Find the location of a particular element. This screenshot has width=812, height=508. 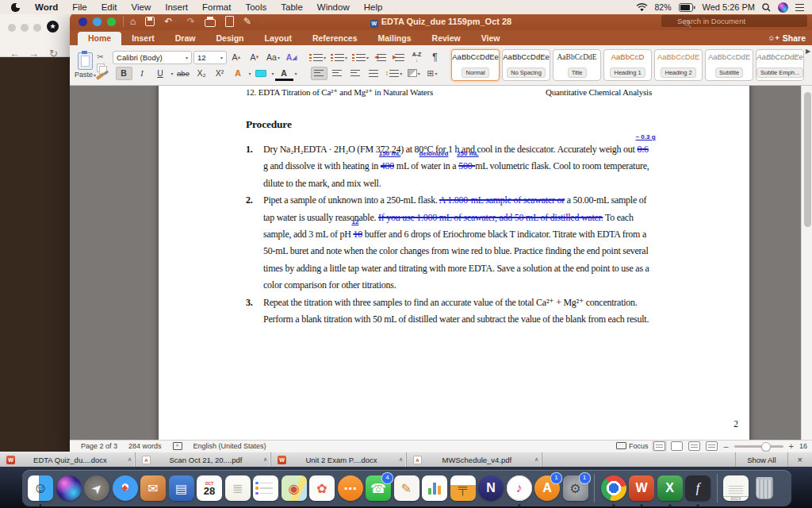

strikethrough-button: abe is located at coordinates (184, 73).